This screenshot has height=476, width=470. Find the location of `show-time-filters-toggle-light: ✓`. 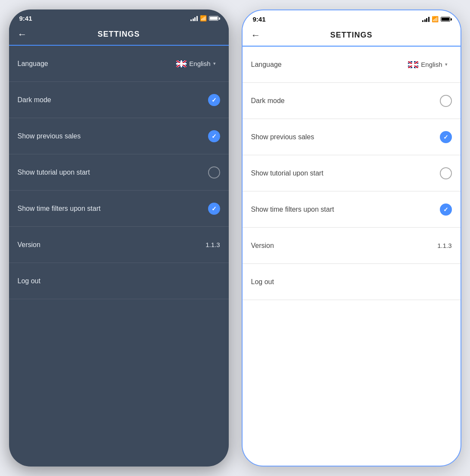

show-time-filters-toggle-light: ✓ is located at coordinates (446, 210).